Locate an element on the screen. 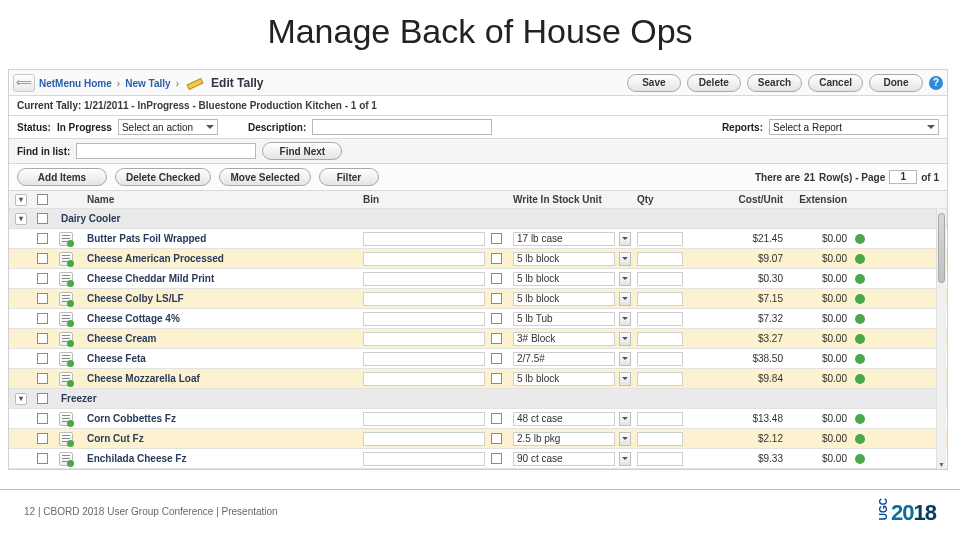 The height and width of the screenshot is (540, 960). col-cost: Cost/Unit is located at coordinates (736, 200).